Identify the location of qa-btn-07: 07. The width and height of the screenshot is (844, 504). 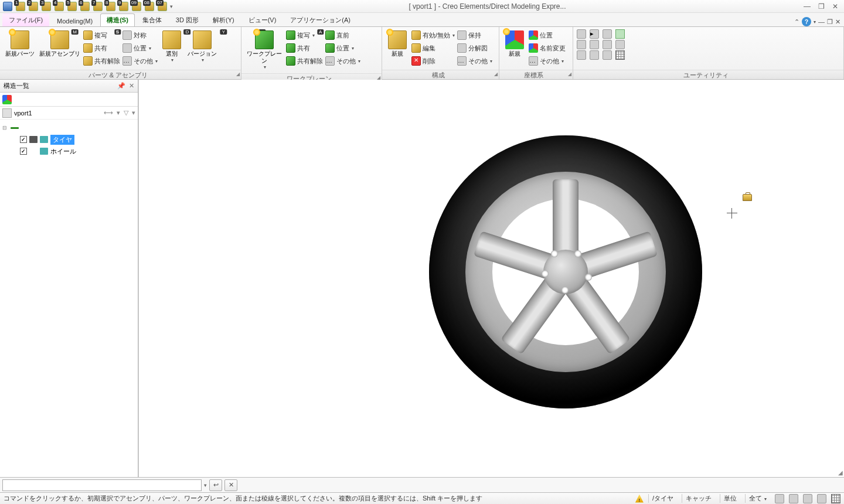
(162, 6).